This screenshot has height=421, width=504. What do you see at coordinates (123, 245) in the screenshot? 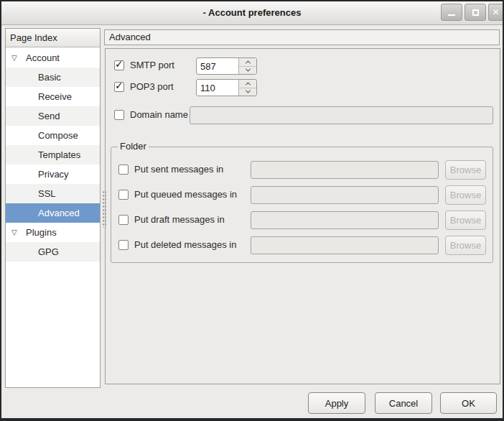
I see `put-deleted-messages-checkbox` at bounding box center [123, 245].